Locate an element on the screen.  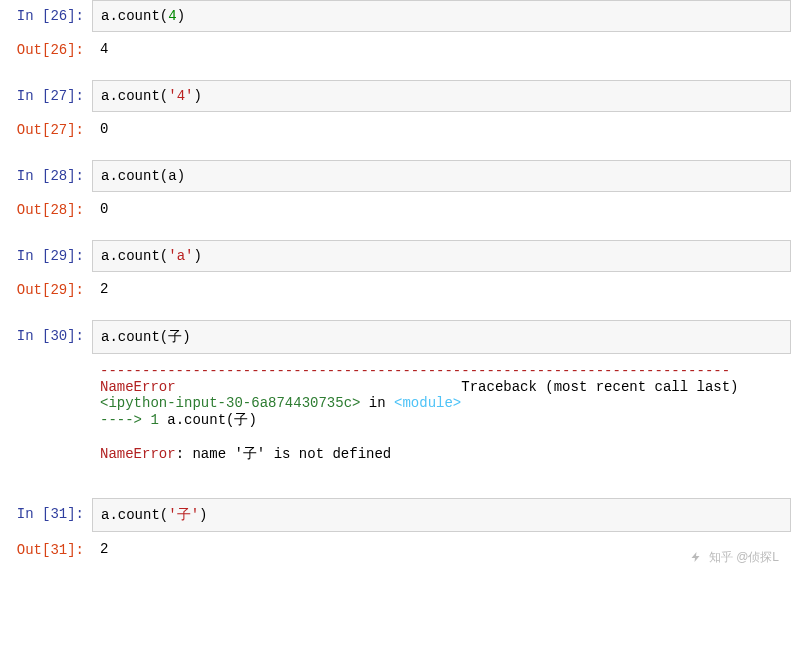
input-cell: In [31]:a.count('子') is located at coordinates (396, 515).